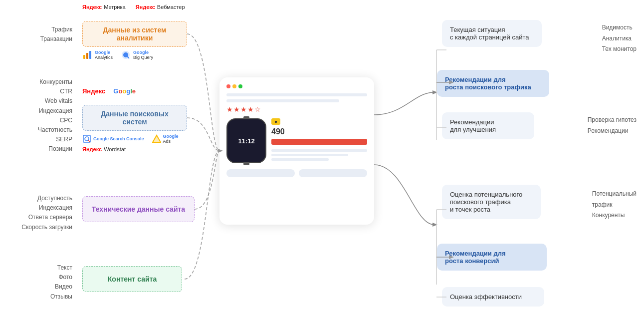  What do you see at coordinates (126, 55) in the screenshot?
I see `bigquery-icon` at bounding box center [126, 55].